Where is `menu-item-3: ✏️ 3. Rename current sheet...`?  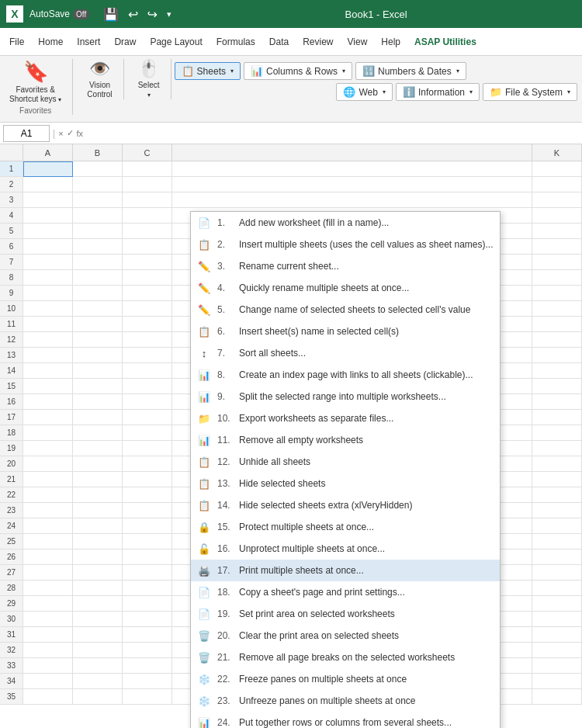 menu-item-3: ✏️ 3. Rename current sheet... is located at coordinates (345, 266).